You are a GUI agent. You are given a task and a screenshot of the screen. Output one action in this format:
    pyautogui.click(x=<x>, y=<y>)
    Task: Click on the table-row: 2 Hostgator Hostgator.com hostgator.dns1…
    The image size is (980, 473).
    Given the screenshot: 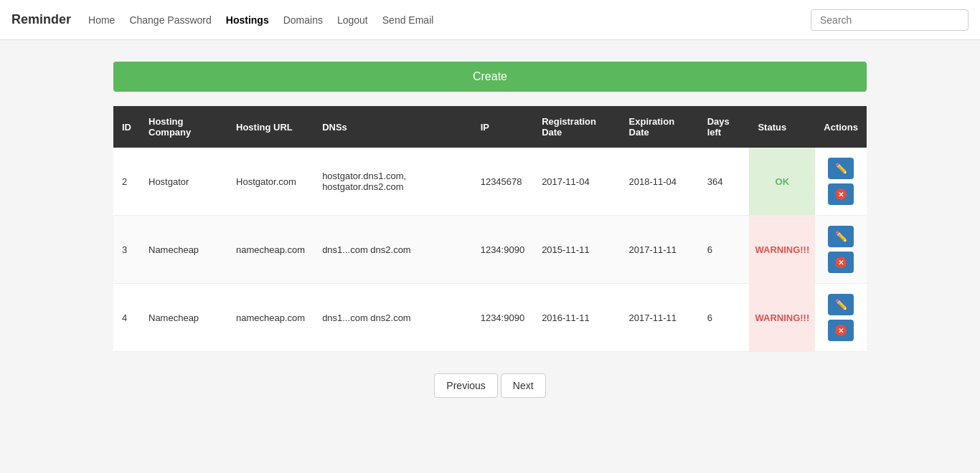 What is the action you would take?
    pyautogui.click(x=490, y=182)
    